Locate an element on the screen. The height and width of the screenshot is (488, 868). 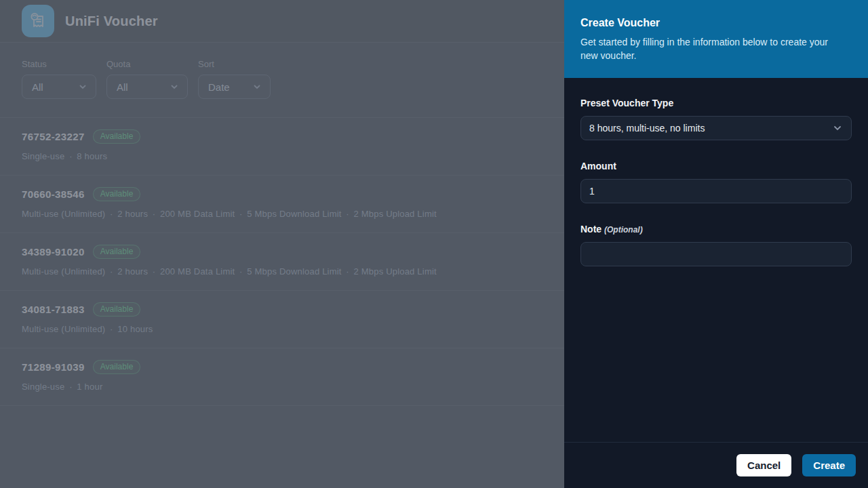
note-optional-label: (Optional) is located at coordinates (624, 230).